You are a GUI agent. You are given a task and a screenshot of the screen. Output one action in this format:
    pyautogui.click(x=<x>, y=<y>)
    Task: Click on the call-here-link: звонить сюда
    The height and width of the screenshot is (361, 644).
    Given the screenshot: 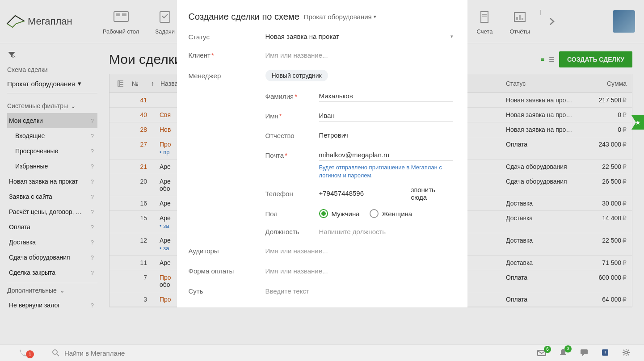 What is the action you would take?
    pyautogui.click(x=432, y=193)
    